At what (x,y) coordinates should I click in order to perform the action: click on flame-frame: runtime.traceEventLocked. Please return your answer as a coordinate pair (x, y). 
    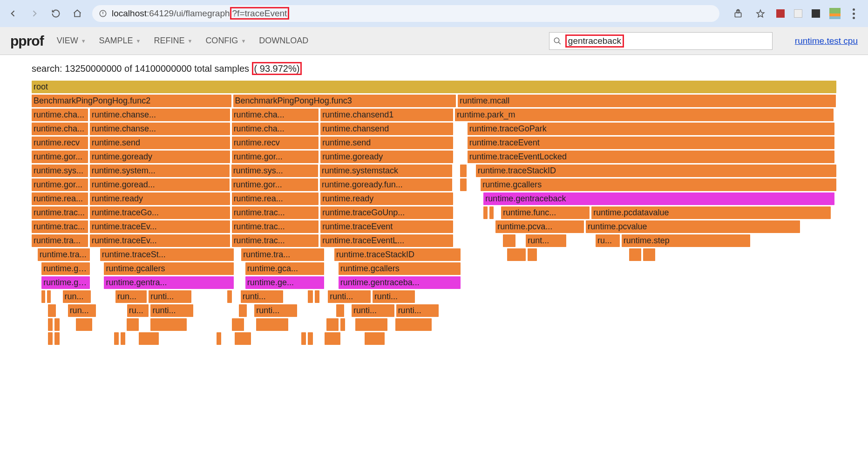
    Looking at the image, I should click on (651, 157).